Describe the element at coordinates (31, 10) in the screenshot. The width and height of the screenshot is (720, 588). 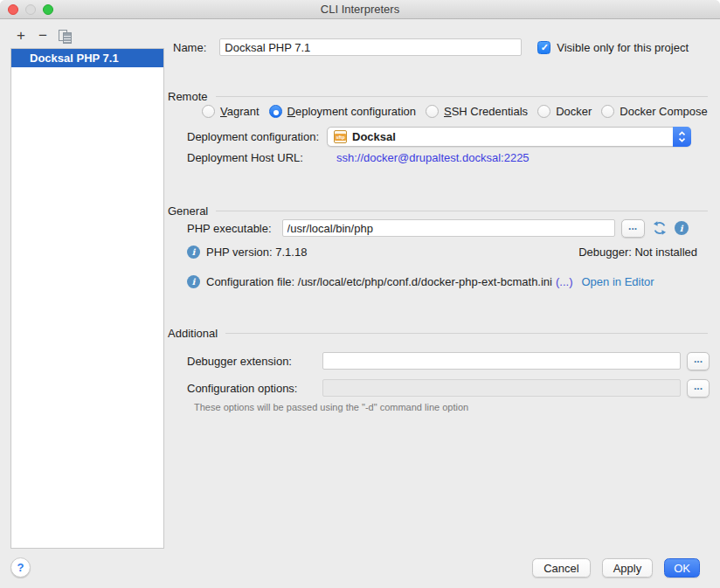
I see `traffic-lights` at that location.